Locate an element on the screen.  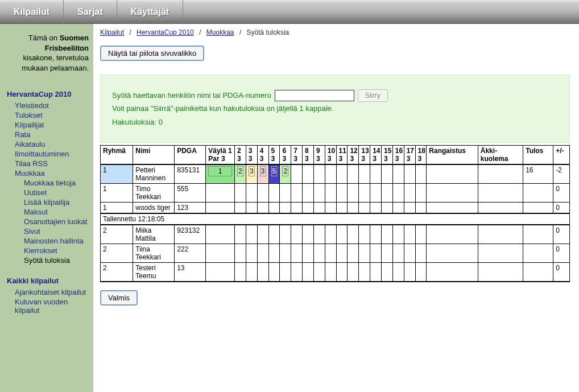
breadcrumb-link: Muokkaa is located at coordinates (221, 32).